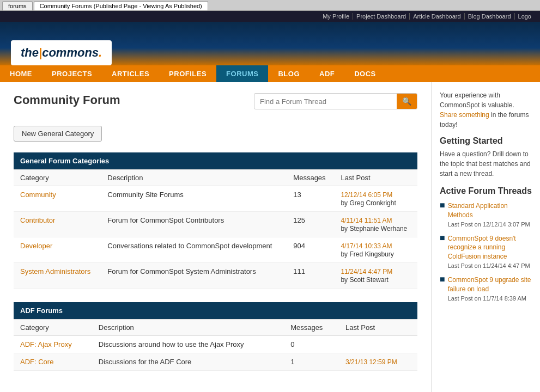  Describe the element at coordinates (486, 252) in the screenshot. I see `thread-item: ■ CommonSpot 9 doesn't recognize a runni…` at that location.